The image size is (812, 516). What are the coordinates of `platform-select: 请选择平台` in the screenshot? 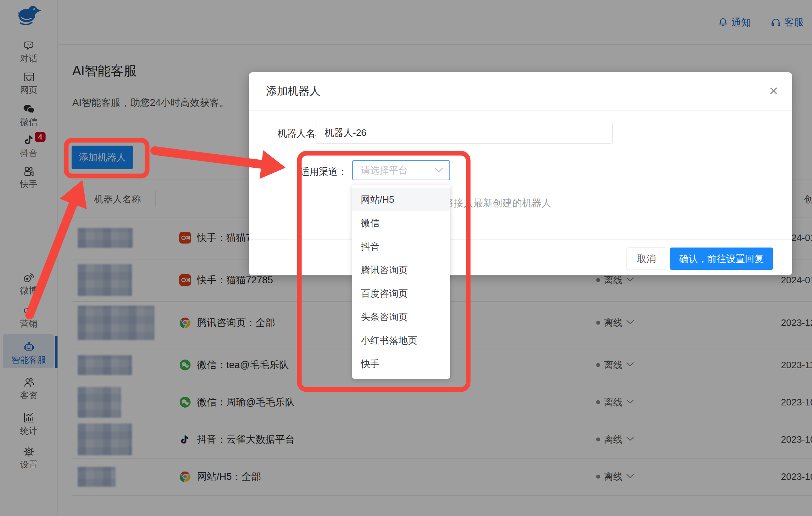 It's located at (401, 170).